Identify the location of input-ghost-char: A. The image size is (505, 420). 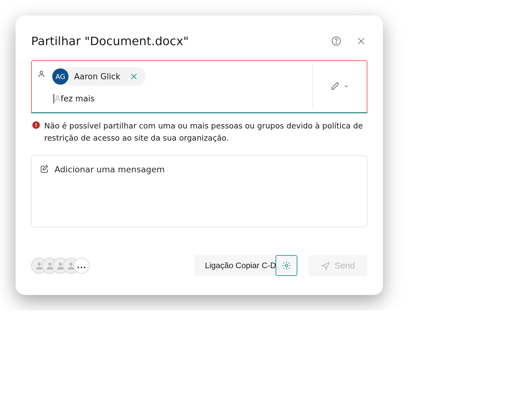
(58, 99).